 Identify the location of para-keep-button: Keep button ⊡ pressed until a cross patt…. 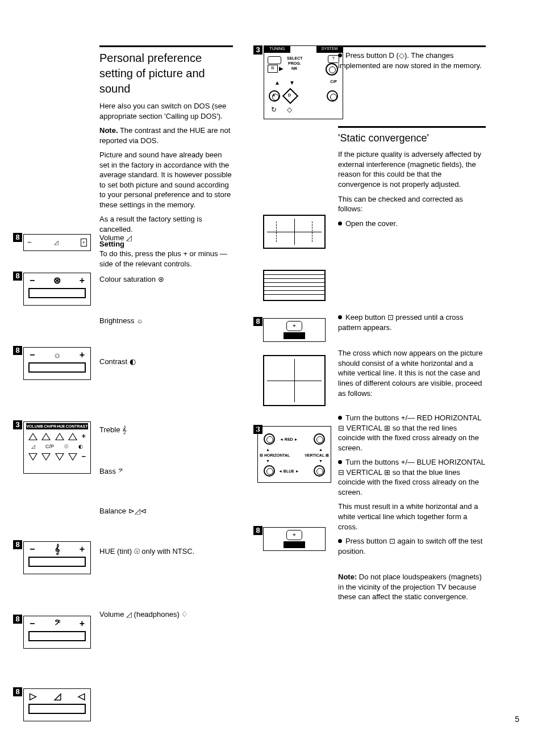
(412, 323).